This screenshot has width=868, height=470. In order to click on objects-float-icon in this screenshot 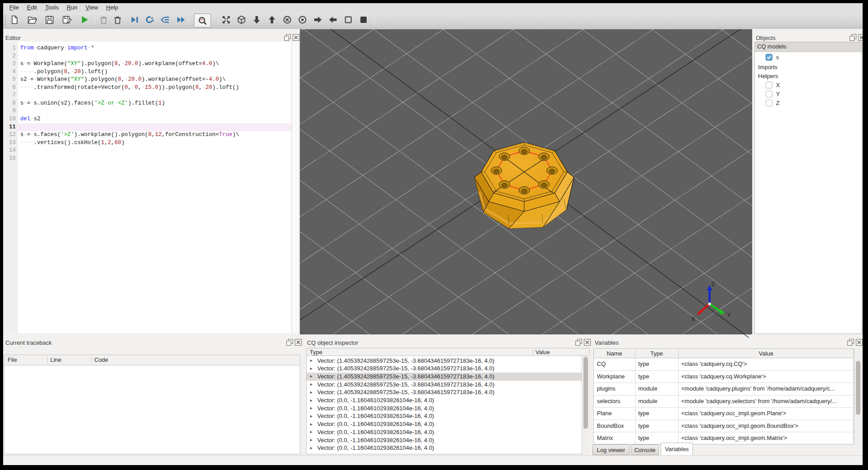, I will do `click(853, 38)`.